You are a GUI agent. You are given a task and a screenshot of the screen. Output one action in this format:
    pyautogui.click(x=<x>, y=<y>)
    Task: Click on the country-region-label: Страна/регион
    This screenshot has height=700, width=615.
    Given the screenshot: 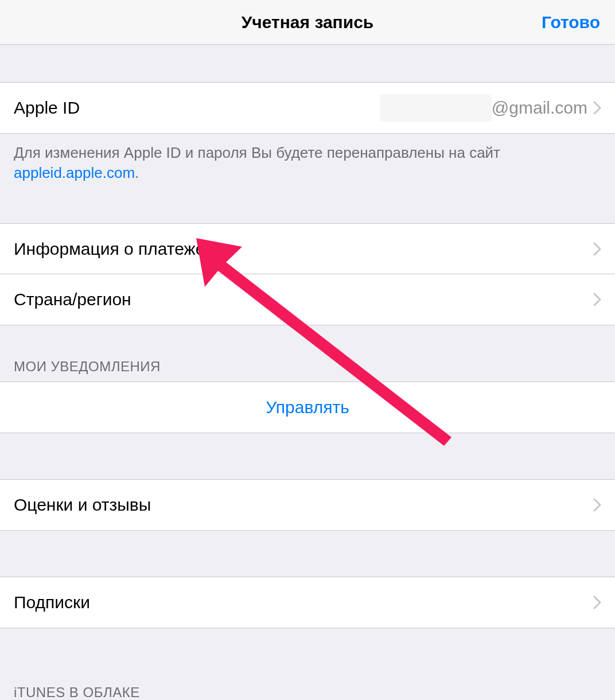 What is the action you would take?
    pyautogui.click(x=72, y=300)
    